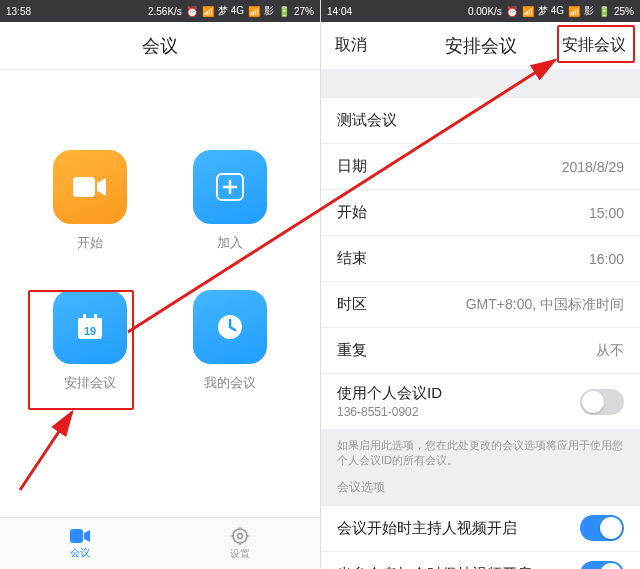  I want to click on pmi-note: 如果启用此选项，您在此处更改的会议选项将应用于使用您个人会议ID的所有会议。, so click(480, 452).